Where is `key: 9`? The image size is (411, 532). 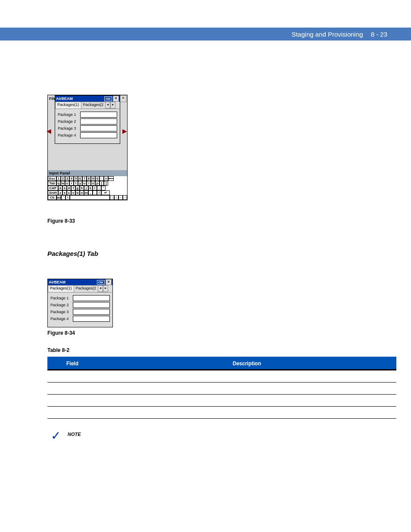
key: 9 is located at coordinates (93, 178).